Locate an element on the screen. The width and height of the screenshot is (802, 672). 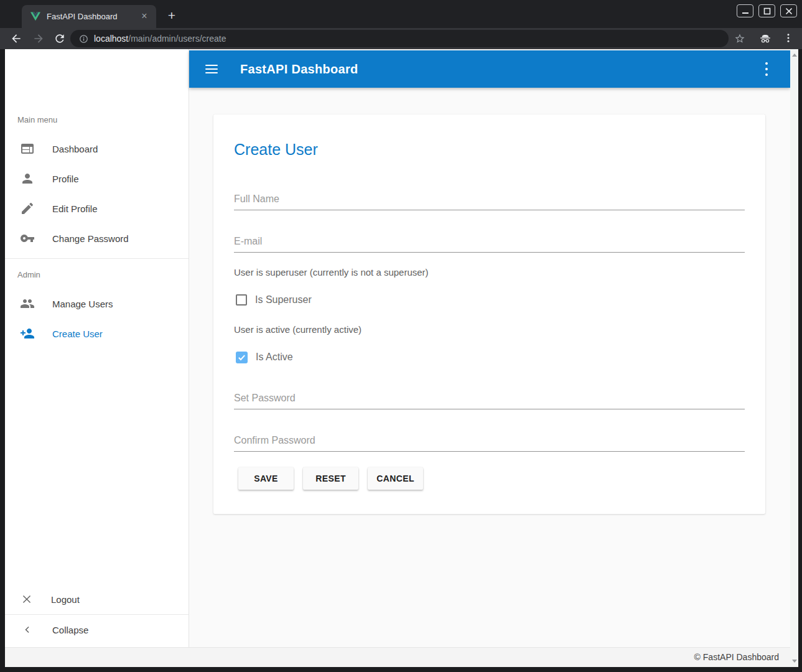
browser-toolbar: localhost/main/admin/users/create is located at coordinates (401, 39).